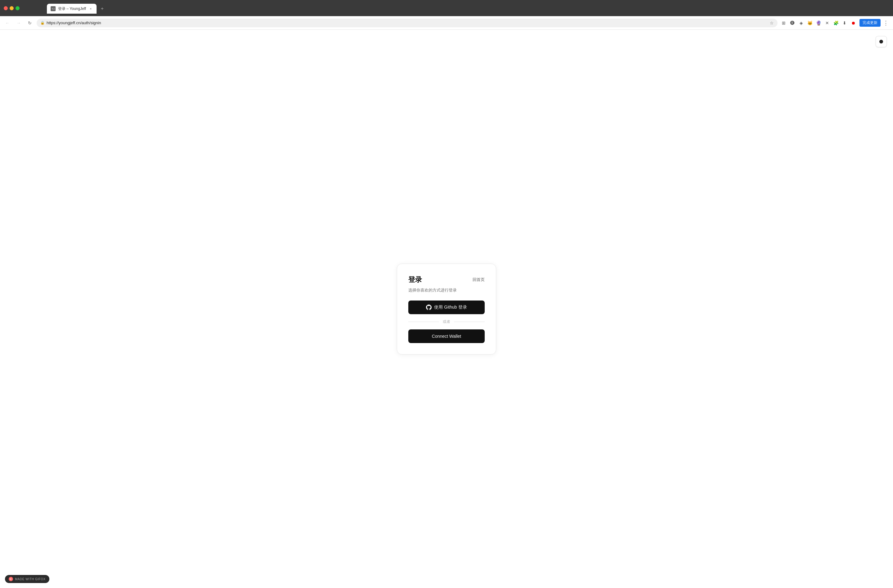 Image resolution: width=893 pixels, height=588 pixels. Describe the element at coordinates (8, 23) in the screenshot. I see `back-icon: ←` at that location.